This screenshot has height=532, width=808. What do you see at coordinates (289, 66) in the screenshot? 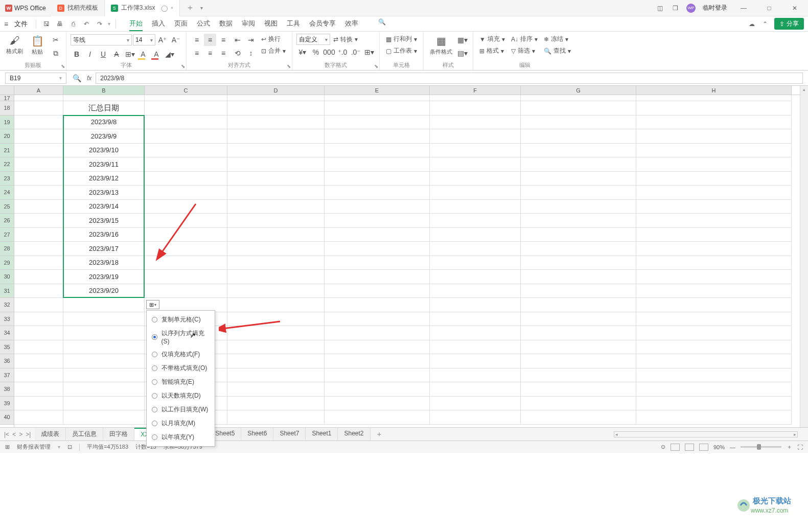
I see `align-launcher: ⬊` at bounding box center [289, 66].